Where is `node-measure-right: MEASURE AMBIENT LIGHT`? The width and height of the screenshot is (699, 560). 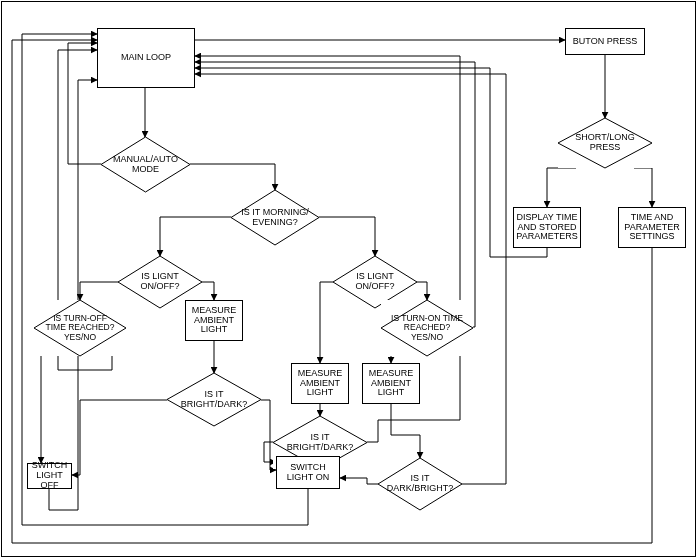 node-measure-right: MEASURE AMBIENT LIGHT is located at coordinates (391, 384).